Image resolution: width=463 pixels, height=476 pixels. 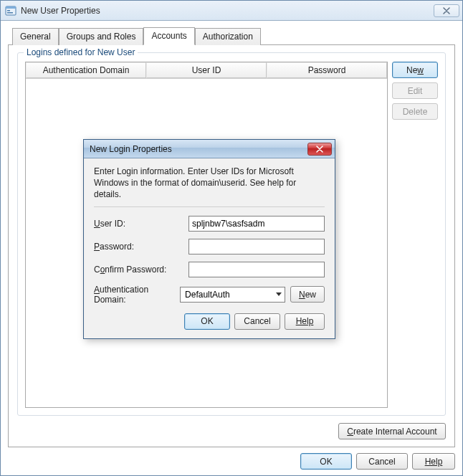 What do you see at coordinates (206, 70) in the screenshot?
I see `table-header: Authentication Domain User ID Password` at bounding box center [206, 70].